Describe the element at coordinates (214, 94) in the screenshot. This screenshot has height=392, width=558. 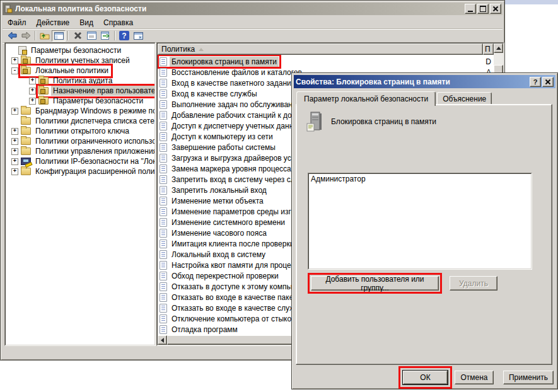
I see `policy-row-label: Вход в качестве службы` at that location.